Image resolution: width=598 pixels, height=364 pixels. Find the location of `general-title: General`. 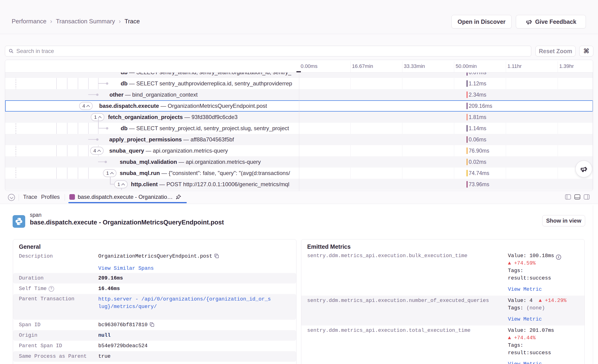

general-title: General is located at coordinates (155, 247).